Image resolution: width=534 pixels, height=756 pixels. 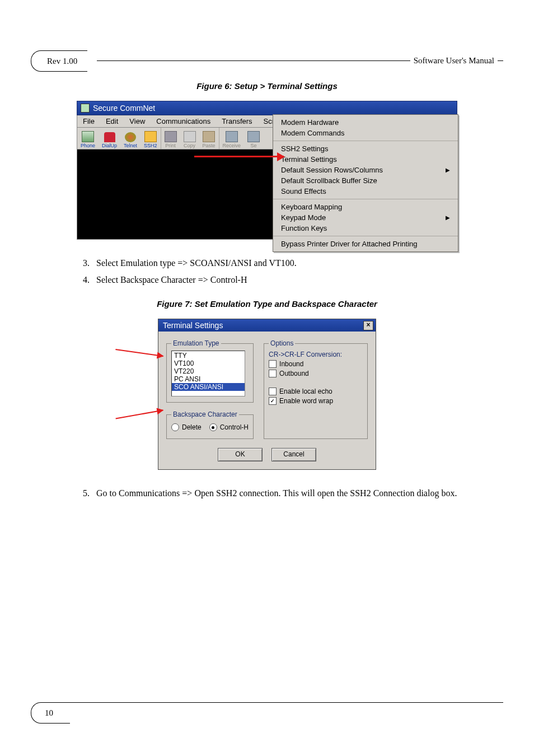 What do you see at coordinates (366, 133) in the screenshot?
I see `menu-modem-commands: Modem Commands` at bounding box center [366, 133].